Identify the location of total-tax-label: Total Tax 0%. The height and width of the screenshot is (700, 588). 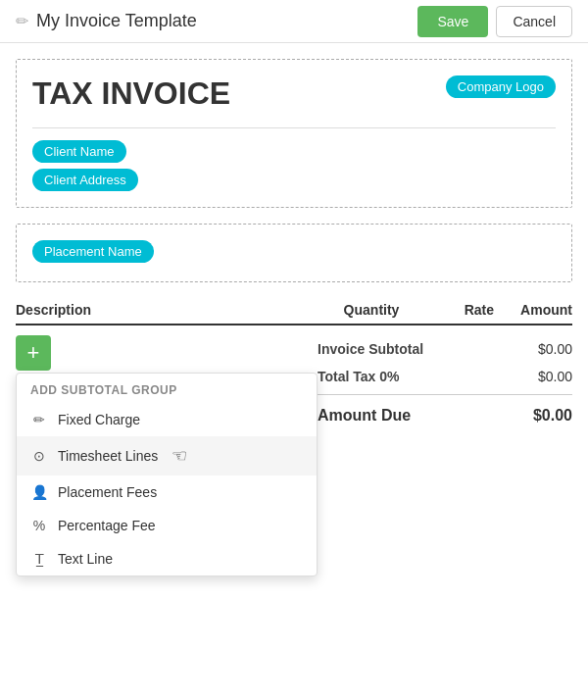
(359, 376).